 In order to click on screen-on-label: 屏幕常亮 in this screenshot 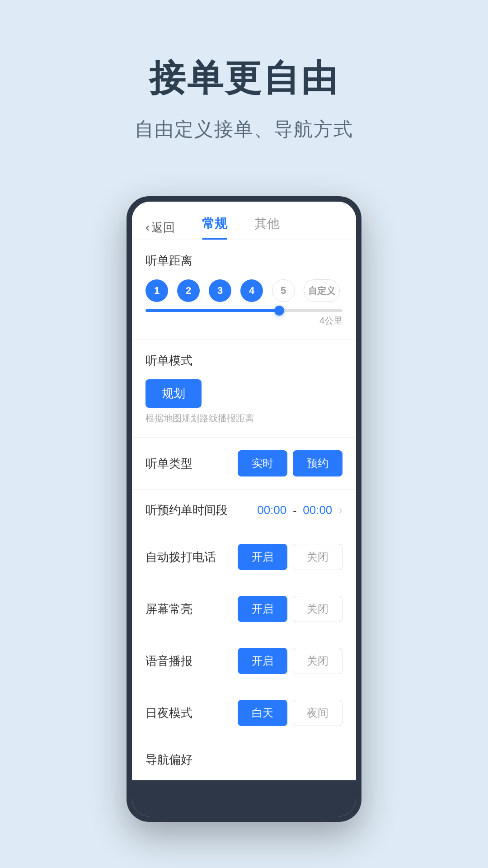, I will do `click(169, 609)`.